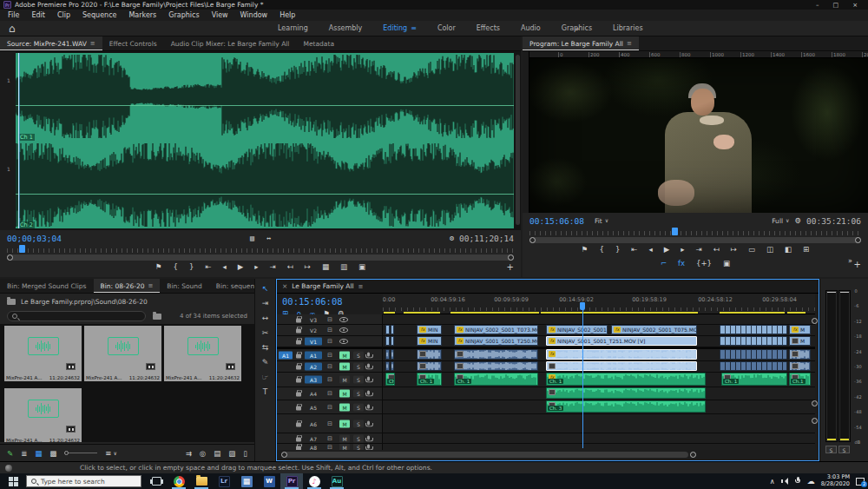  What do you see at coordinates (496, 330) in the screenshot?
I see `video-clip: fxNINJAV_S002_S001_T073.MOV [V]` at bounding box center [496, 330].